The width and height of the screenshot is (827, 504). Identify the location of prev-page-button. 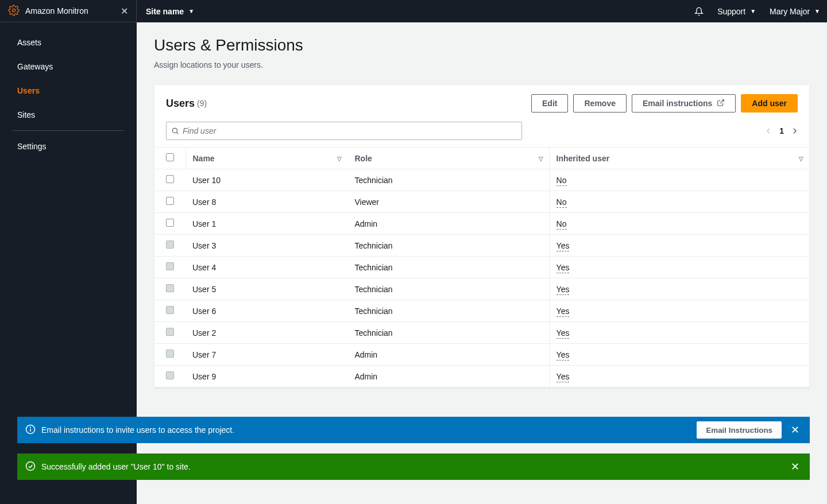
(768, 131).